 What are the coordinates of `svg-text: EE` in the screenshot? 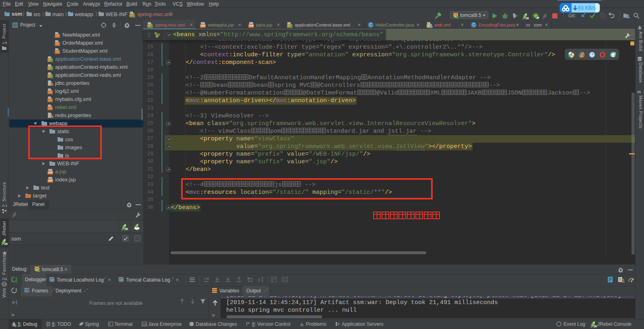 It's located at (145, 324).